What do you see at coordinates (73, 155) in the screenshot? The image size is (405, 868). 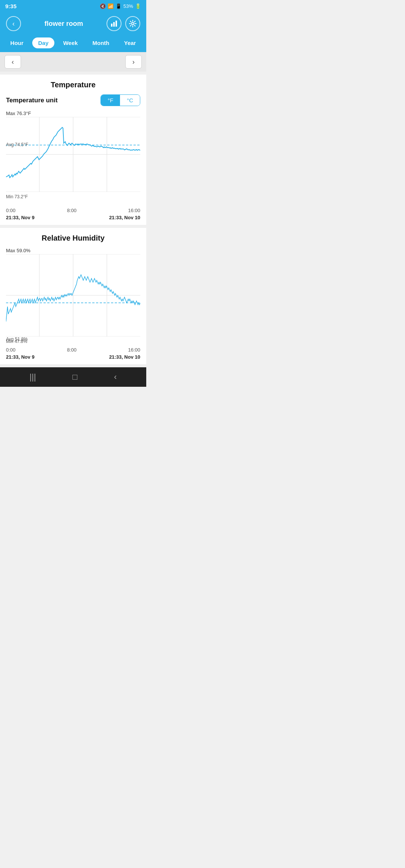 I see `temperature-chart` at bounding box center [73, 155].